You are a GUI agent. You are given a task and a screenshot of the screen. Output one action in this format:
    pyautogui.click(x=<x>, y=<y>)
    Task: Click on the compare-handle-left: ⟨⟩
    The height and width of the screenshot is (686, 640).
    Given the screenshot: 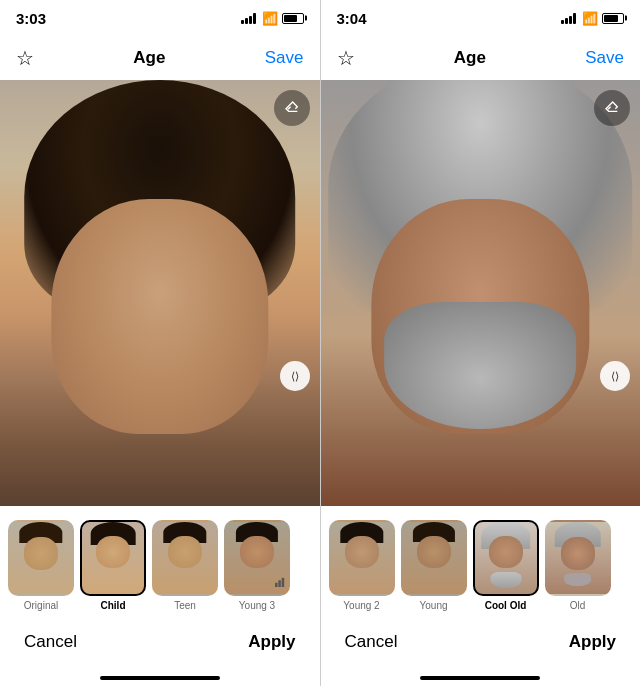 What is the action you would take?
    pyautogui.click(x=295, y=376)
    